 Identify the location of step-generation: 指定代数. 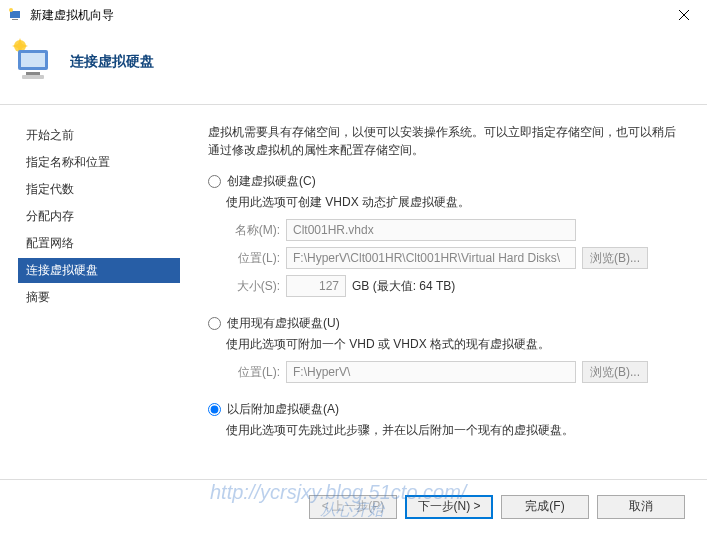
(99, 190).